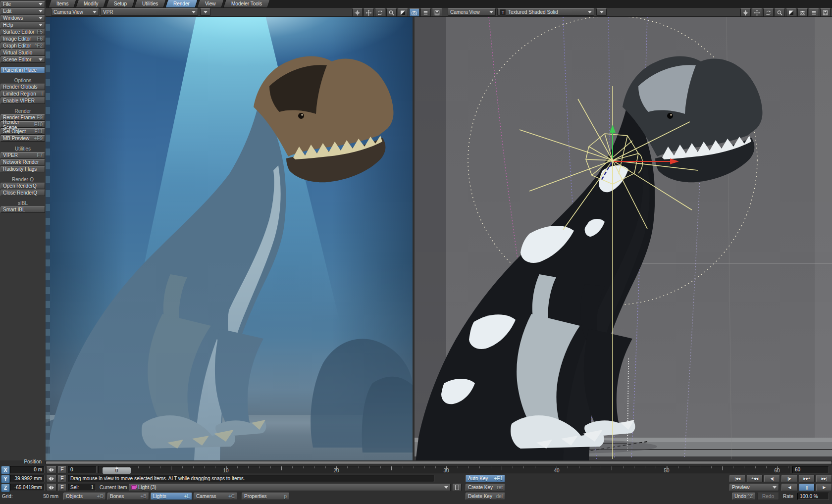 This screenshot has width=832, height=504. Describe the element at coordinates (23, 25) in the screenshot. I see `menu-help: Help` at that location.